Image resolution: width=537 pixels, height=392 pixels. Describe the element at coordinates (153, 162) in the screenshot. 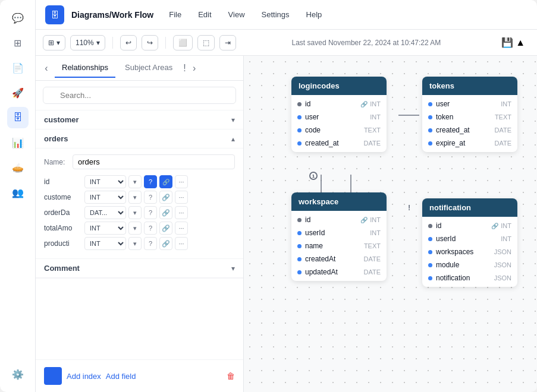

I see `name-input` at that location.